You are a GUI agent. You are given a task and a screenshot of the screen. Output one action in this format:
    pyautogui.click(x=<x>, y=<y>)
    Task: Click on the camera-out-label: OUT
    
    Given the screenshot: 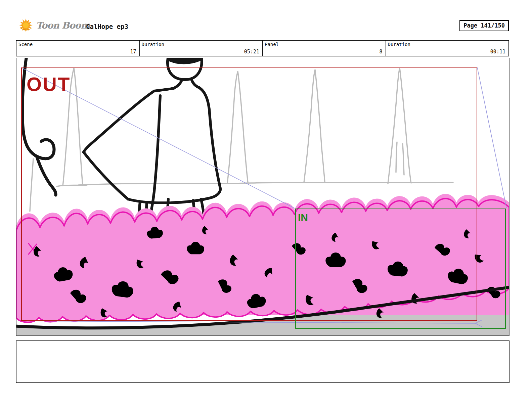 What is the action you would take?
    pyautogui.click(x=48, y=84)
    